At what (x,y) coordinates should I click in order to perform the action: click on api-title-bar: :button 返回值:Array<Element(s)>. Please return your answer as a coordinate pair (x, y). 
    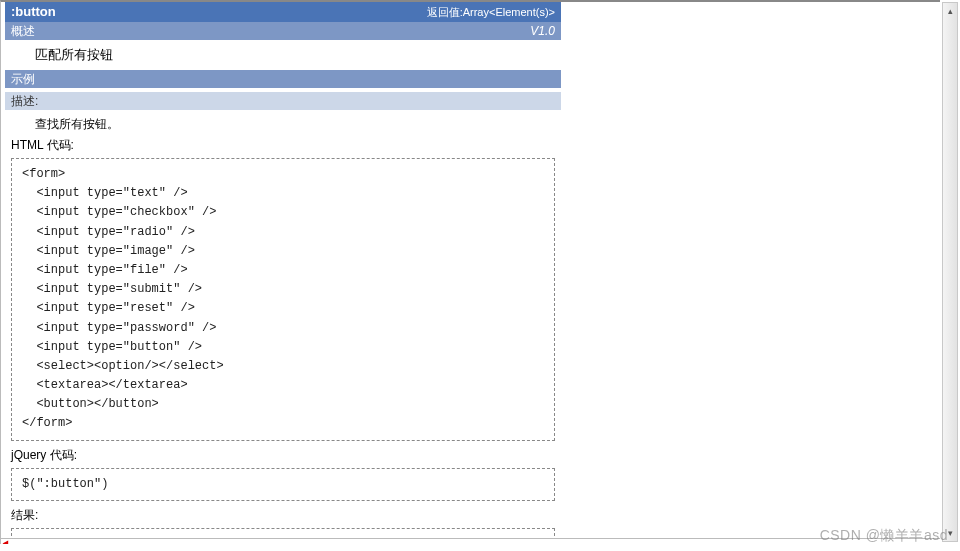
    Looking at the image, I should click on (283, 12).